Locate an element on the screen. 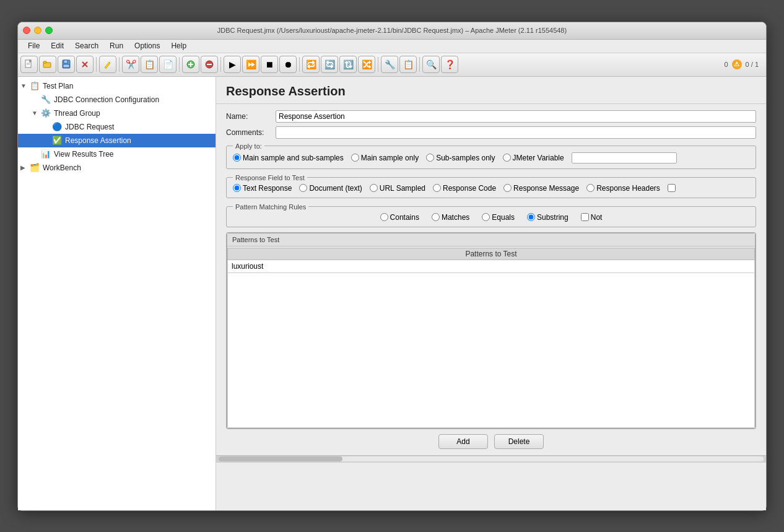 The image size is (784, 532). rf-url-sampled: URL Sampled is located at coordinates (398, 188).